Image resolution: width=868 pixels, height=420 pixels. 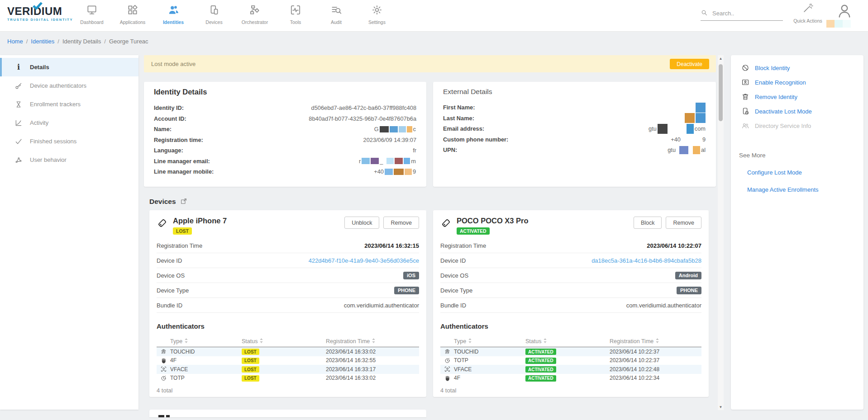 I want to click on device-card-1: Apple iPhone 7LOSTUnblockRemoveRegistrat…, so click(x=288, y=304).